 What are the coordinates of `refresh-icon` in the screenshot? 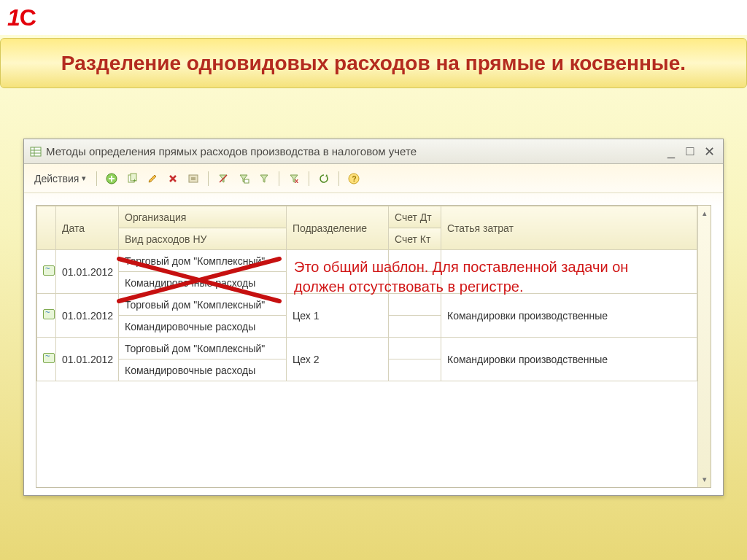 It's located at (324, 179).